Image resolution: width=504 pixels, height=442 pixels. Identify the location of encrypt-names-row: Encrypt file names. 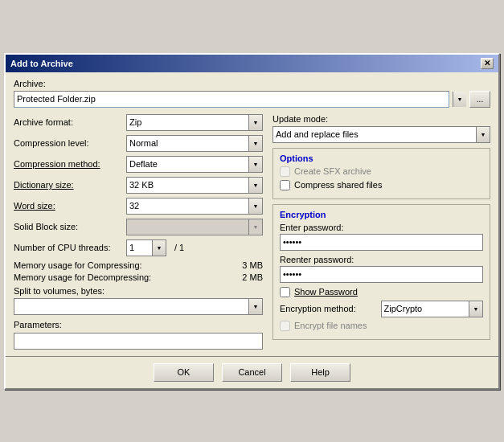
(381, 326).